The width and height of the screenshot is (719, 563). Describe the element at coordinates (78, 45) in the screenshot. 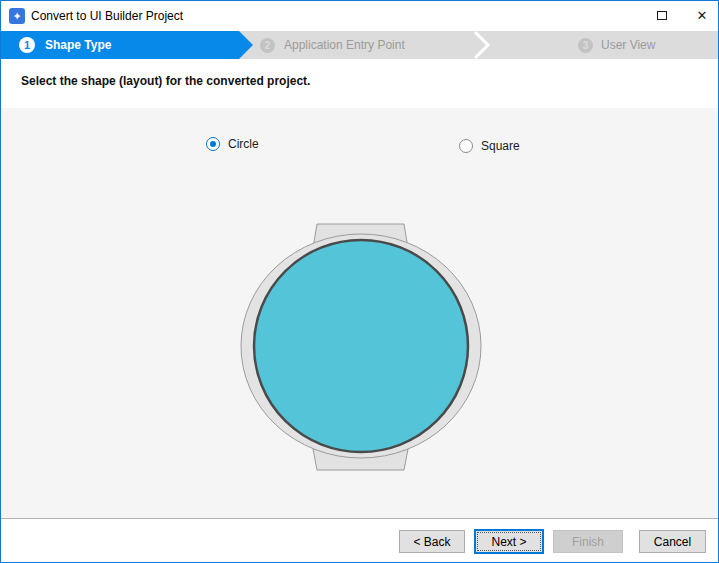

I see `step1-label: Shape Type` at that location.